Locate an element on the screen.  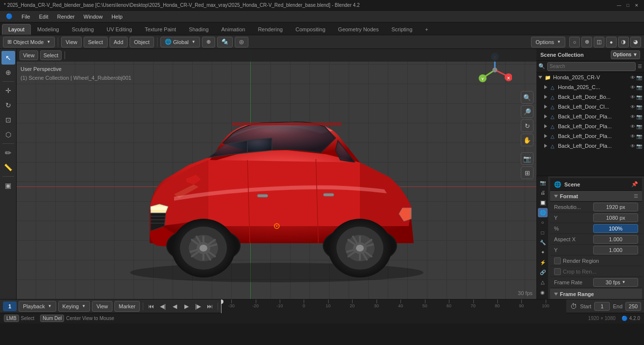
vis-4: 👁 is located at coordinates (633, 126).